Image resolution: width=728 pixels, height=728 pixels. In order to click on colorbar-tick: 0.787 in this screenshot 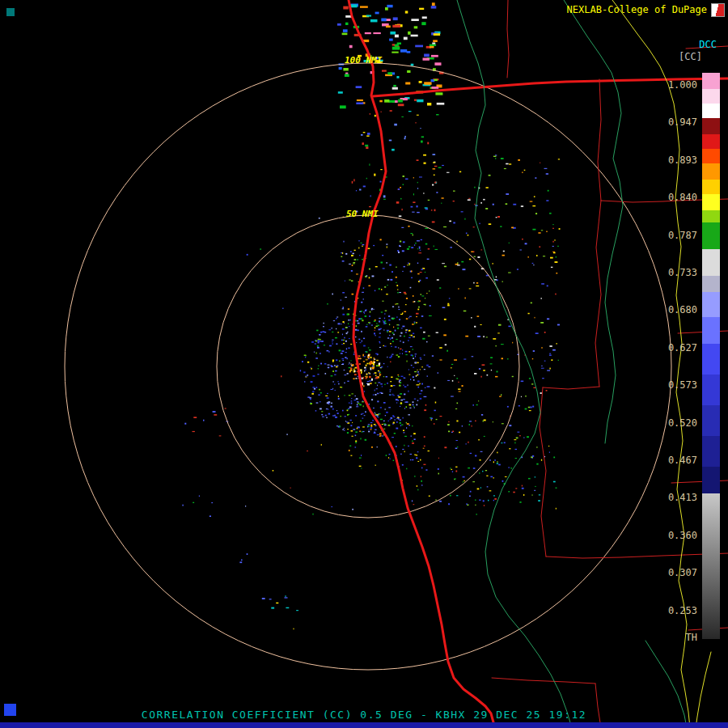, I will do `click(683, 235)`.